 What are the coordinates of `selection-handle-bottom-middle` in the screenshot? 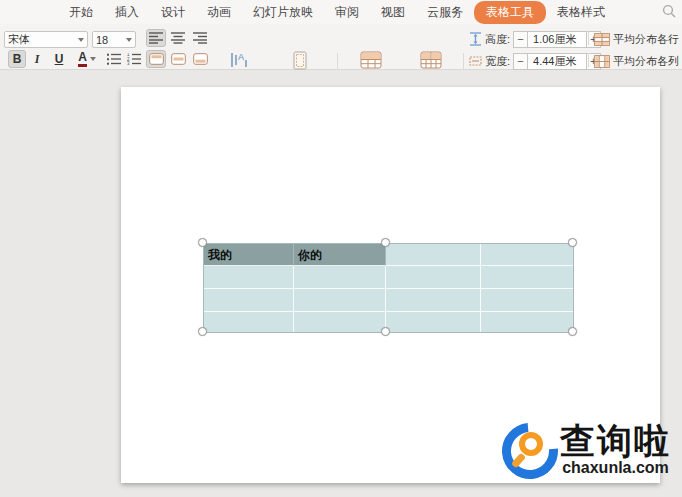 It's located at (386, 332).